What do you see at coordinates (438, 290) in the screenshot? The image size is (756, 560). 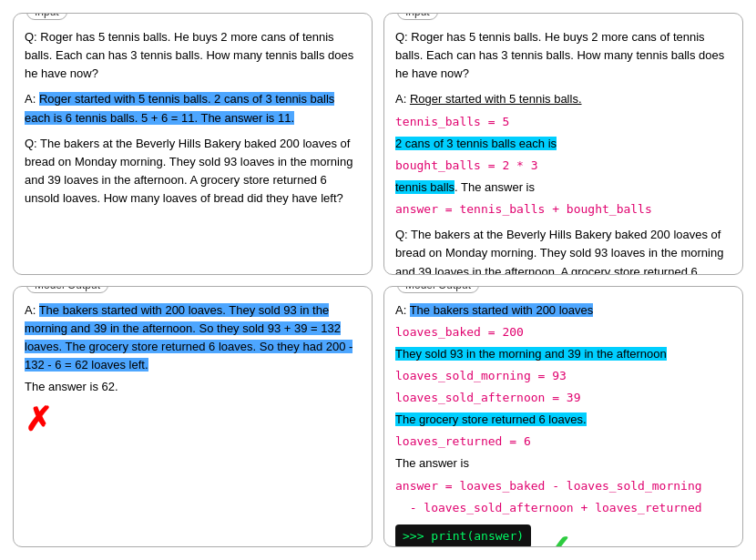 I see `panel-label-bottom-right: Model Output` at bounding box center [438, 290].